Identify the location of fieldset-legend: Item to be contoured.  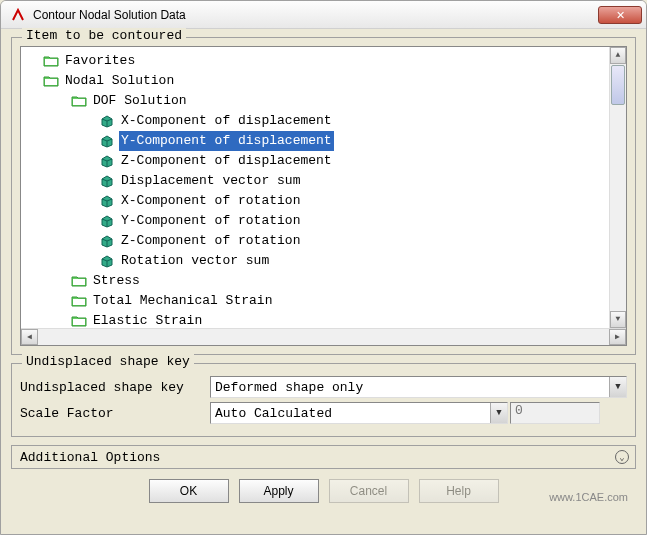
(104, 36).